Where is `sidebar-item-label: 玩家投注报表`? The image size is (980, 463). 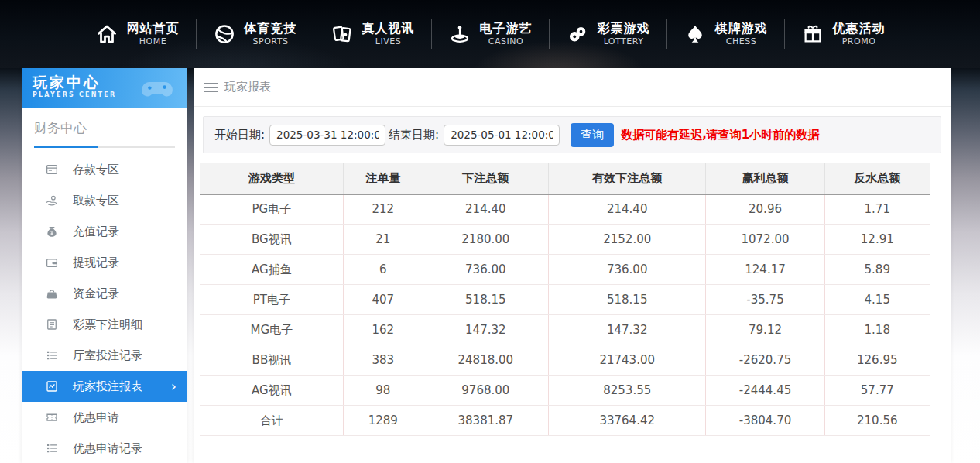 sidebar-item-label: 玩家投注报表 is located at coordinates (108, 387).